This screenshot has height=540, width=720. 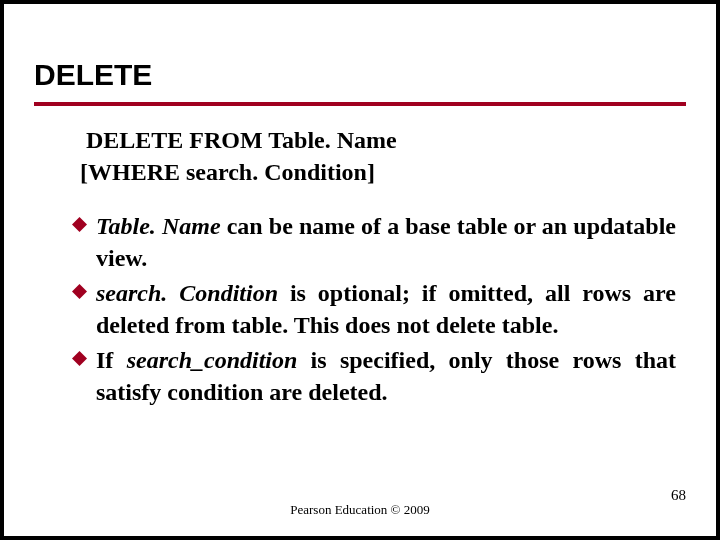 I want to click on page-number: 68, so click(x=678, y=496).